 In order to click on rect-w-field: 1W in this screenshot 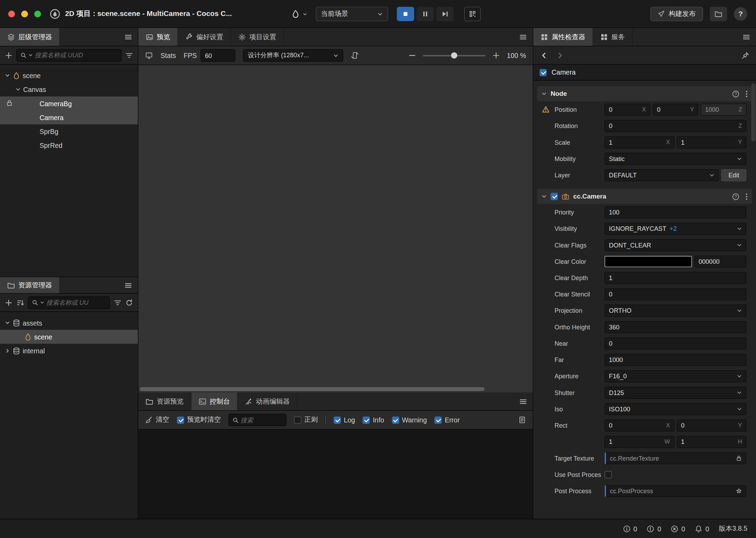, I will do `click(639, 442)`.